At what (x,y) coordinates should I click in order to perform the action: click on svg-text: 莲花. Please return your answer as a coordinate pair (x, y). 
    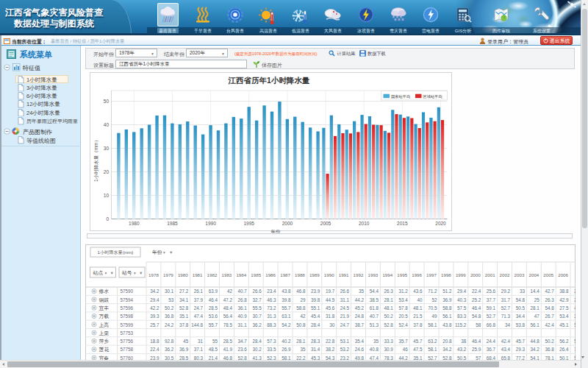
    Looking at the image, I should click on (104, 350).